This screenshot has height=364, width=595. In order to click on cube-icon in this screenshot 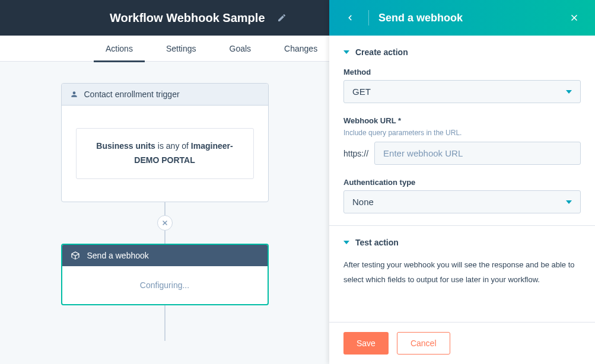, I will do `click(75, 256)`.